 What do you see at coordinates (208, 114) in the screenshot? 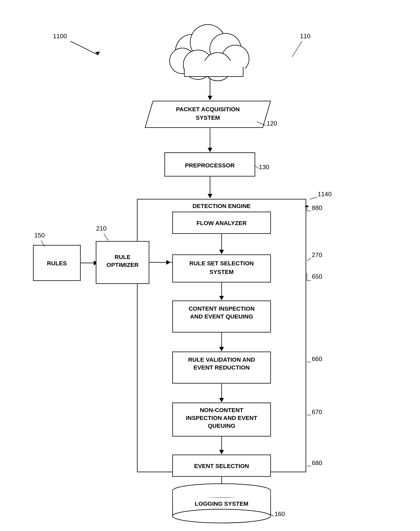
I see `packet-acquisition-box: PACKET ACQUISITION SYSTEM` at bounding box center [208, 114].